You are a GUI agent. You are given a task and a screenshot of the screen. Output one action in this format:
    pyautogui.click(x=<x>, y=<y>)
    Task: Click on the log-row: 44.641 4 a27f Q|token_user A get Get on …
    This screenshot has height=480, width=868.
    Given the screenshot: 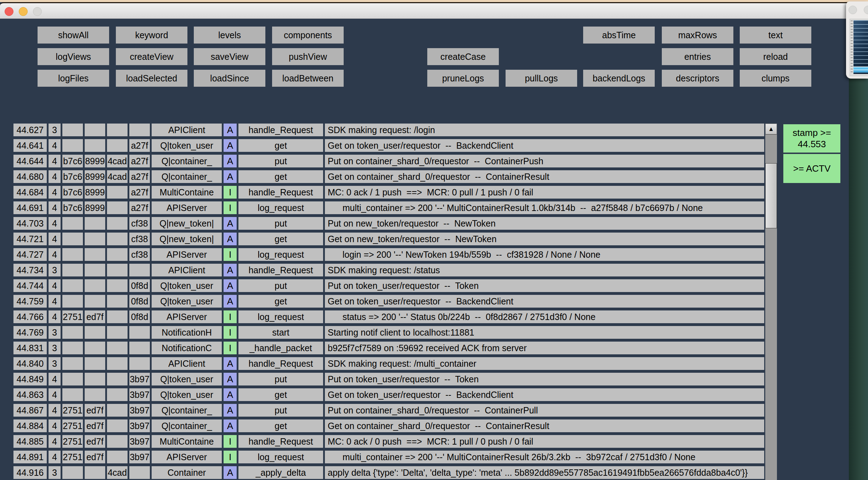 What is the action you would take?
    pyautogui.click(x=389, y=145)
    